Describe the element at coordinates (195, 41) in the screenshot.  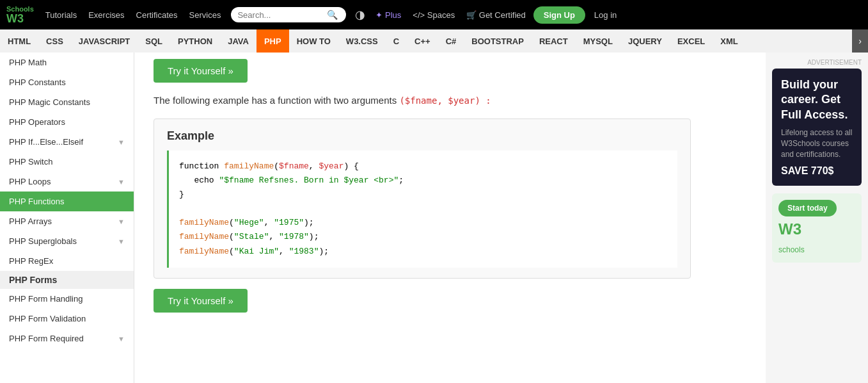
I see `lang-python: PYTHON` at that location.